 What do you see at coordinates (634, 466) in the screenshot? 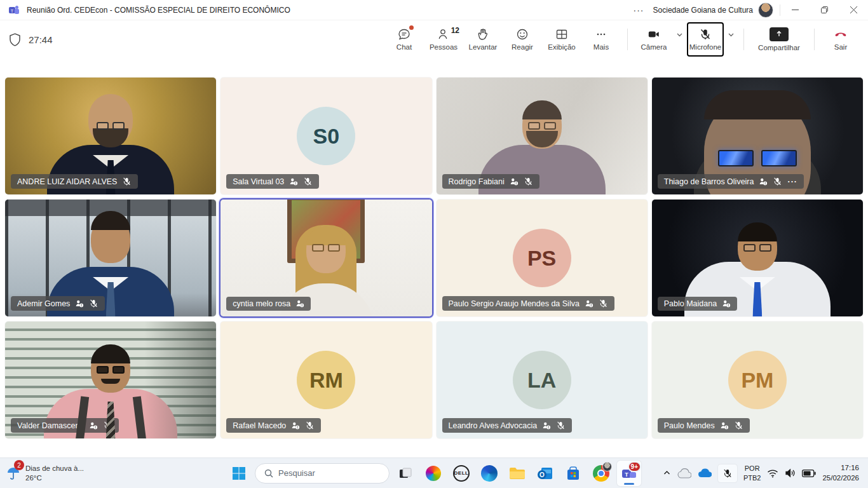
I see `teams-badge: 9+` at bounding box center [634, 466].